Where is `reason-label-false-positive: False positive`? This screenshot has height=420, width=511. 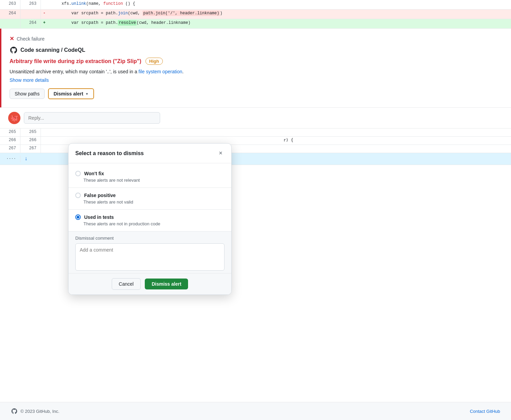 reason-label-false-positive: False positive is located at coordinates (100, 195).